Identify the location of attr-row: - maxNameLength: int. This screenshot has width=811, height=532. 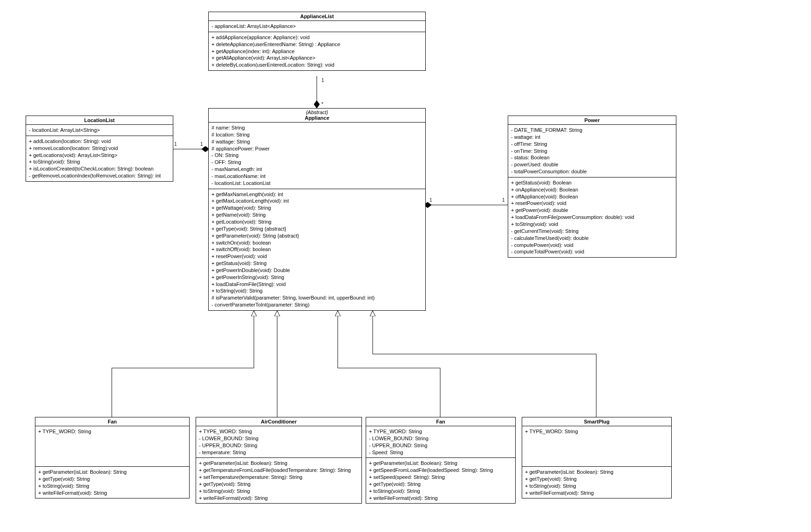
(317, 170).